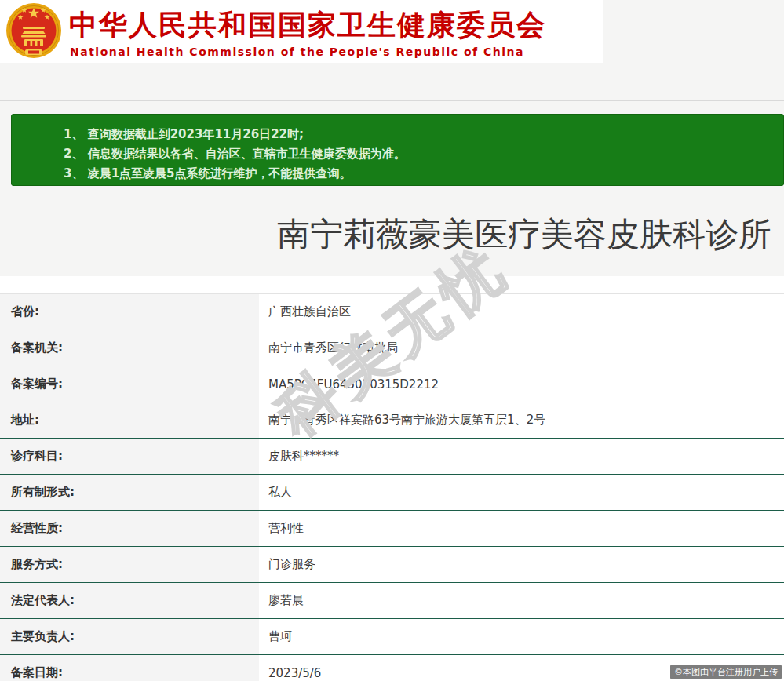  Describe the element at coordinates (308, 25) in the screenshot. I see `site-title-chinese: 中华人民共和国国家卫生健康委员会` at that location.